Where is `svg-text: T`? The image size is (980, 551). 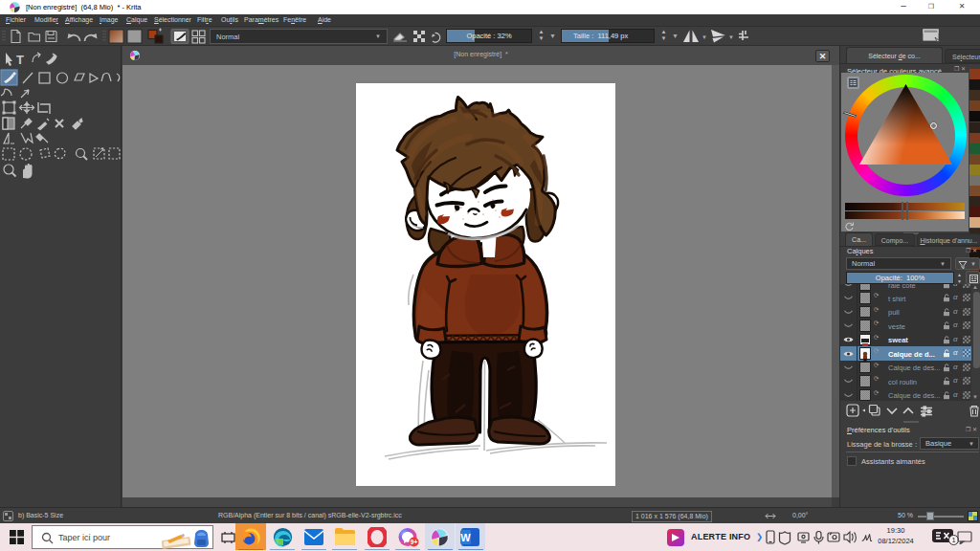
svg-text: T is located at coordinates (20, 59).